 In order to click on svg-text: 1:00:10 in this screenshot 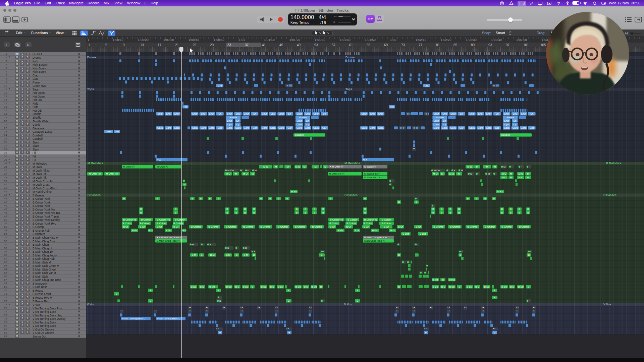, I will do `click(118, 40)`.